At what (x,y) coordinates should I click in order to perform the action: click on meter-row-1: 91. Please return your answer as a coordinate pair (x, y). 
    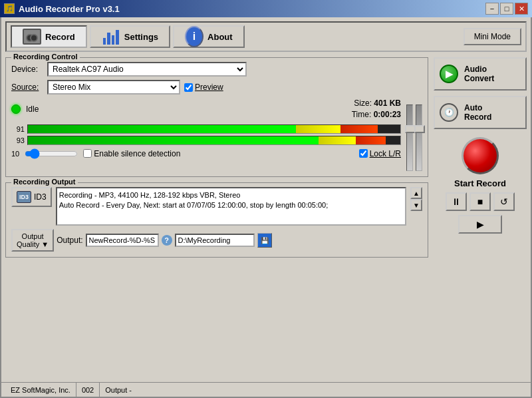
    Looking at the image, I should click on (206, 129).